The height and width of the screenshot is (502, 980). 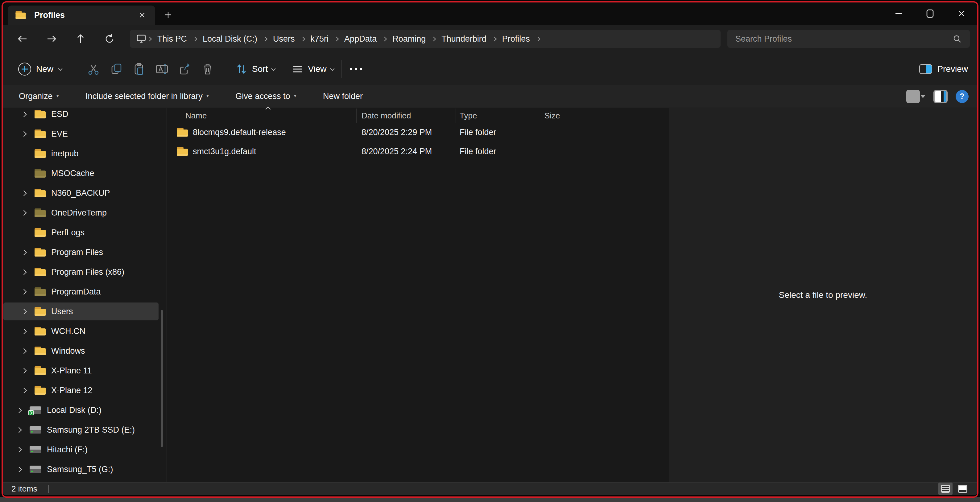 What do you see at coordinates (230, 39) in the screenshot?
I see `breadcrumb-local-disk-c: Local Disk (C:)` at bounding box center [230, 39].